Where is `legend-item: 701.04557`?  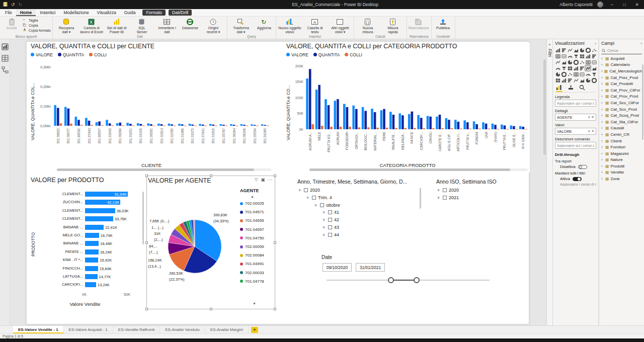
legend-item: 701.04557 is located at coordinates (252, 229).